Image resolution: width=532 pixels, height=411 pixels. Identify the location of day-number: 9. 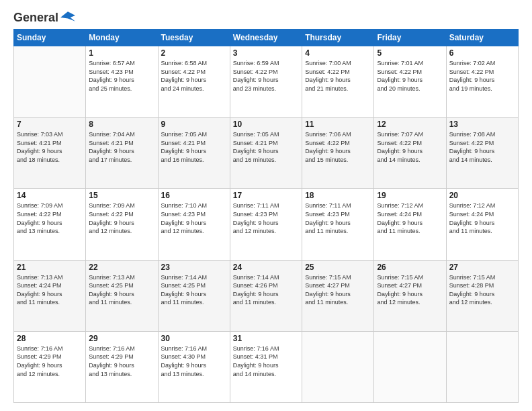
(194, 124).